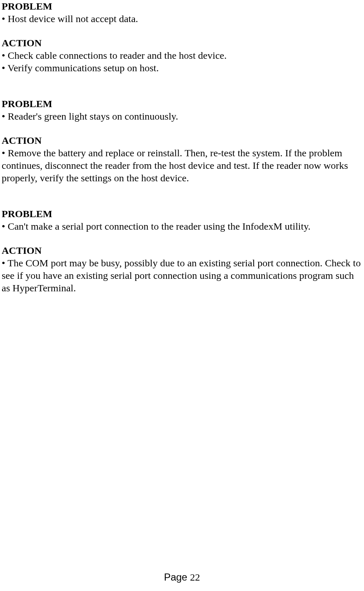  Describe the element at coordinates (182, 577) in the screenshot. I see `page-footer: Page 22` at that location.